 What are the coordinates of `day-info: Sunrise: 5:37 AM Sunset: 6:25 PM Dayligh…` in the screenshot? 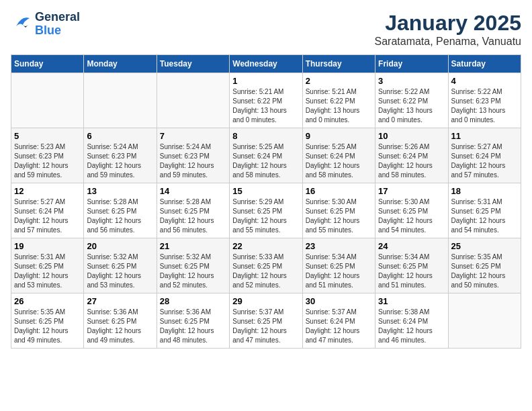 It's located at (266, 326).